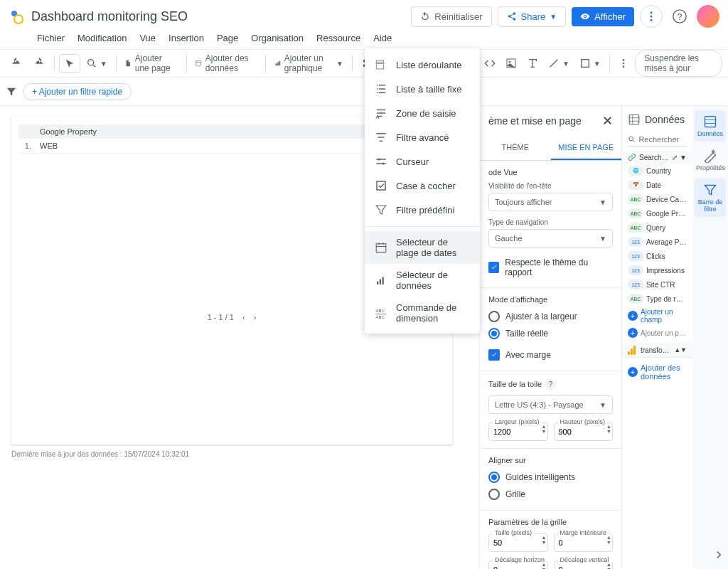  I want to click on rail-filterbar: Barre de filtre, so click(710, 198).